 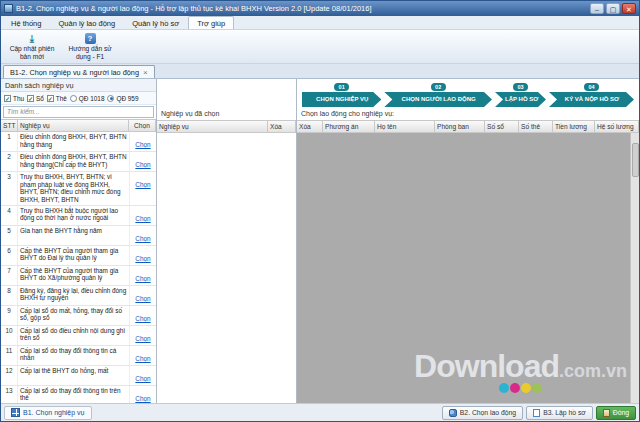 I want to click on row-index: 2, so click(x=10, y=162).